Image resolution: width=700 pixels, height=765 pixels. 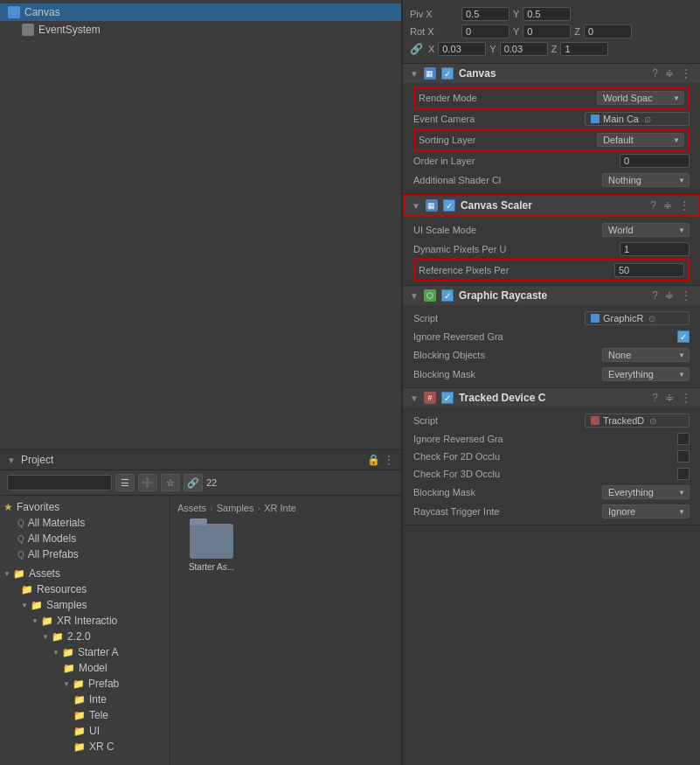 What do you see at coordinates (85, 605) in the screenshot?
I see `samples-item: ▼ 📁 Samples` at bounding box center [85, 605].